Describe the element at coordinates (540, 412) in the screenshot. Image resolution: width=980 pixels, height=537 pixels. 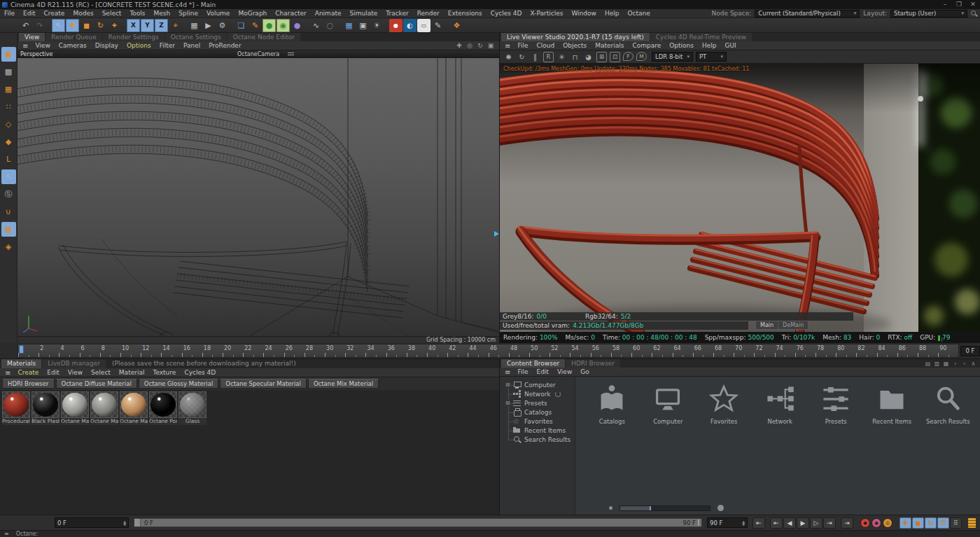
I see `tree-item: Catalogs` at that location.